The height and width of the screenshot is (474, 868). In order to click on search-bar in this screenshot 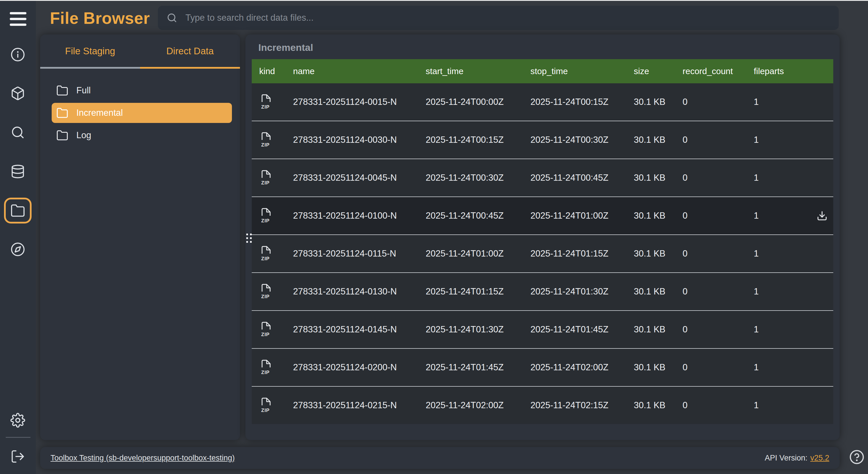, I will do `click(498, 18)`.